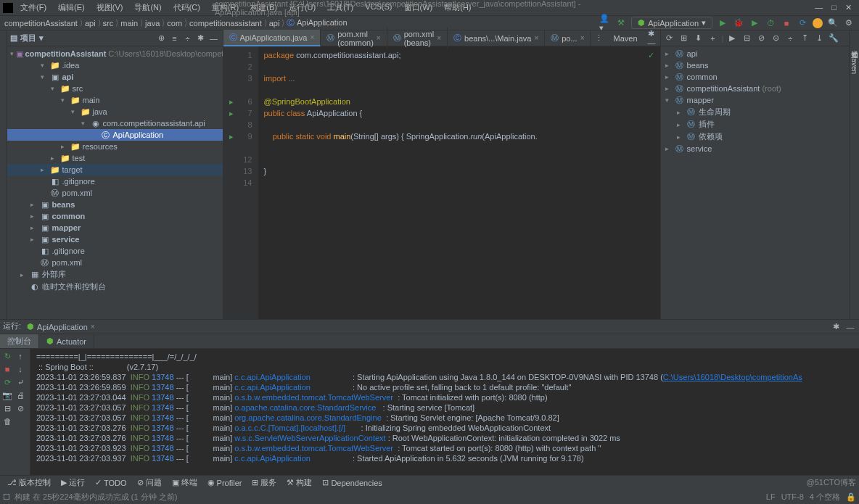 The width and height of the screenshot is (859, 504). What do you see at coordinates (352, 483) in the screenshot?
I see `status-item: ⊡ Dependencies` at bounding box center [352, 483].